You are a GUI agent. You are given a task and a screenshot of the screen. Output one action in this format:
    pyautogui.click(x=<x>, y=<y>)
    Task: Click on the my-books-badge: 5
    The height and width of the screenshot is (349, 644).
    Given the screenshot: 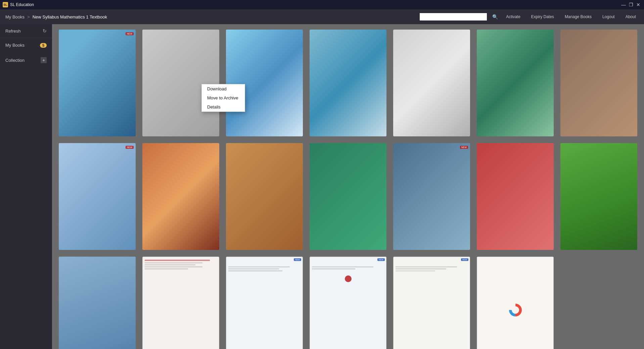 What is the action you would take?
    pyautogui.click(x=43, y=45)
    